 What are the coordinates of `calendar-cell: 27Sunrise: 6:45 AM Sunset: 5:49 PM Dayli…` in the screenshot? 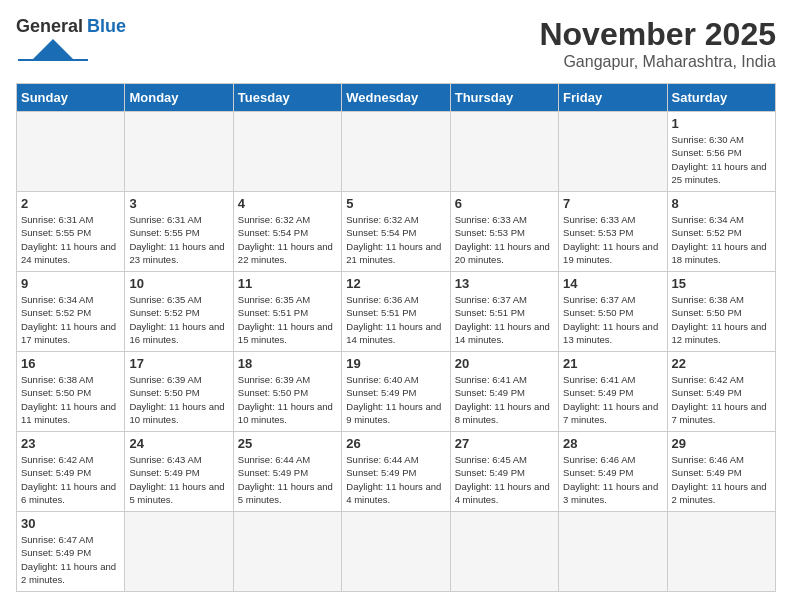 It's located at (504, 472).